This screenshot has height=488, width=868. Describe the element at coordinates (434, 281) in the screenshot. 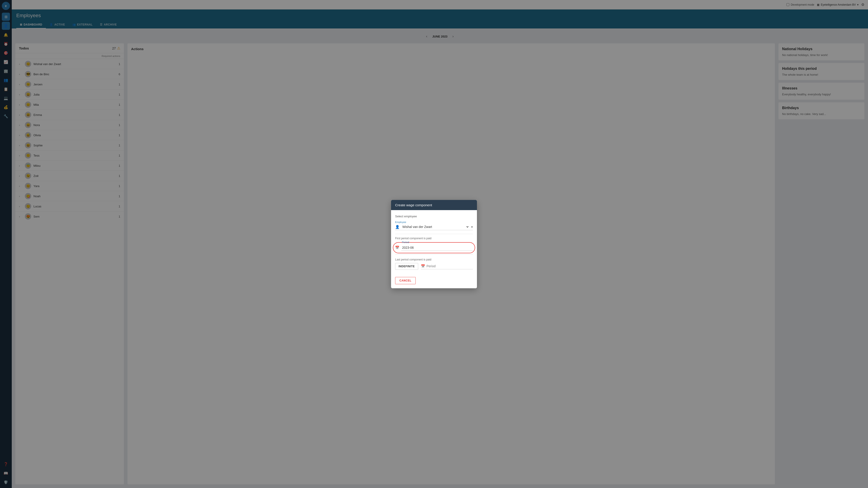

I see `modal-footer: CANCEL` at that location.